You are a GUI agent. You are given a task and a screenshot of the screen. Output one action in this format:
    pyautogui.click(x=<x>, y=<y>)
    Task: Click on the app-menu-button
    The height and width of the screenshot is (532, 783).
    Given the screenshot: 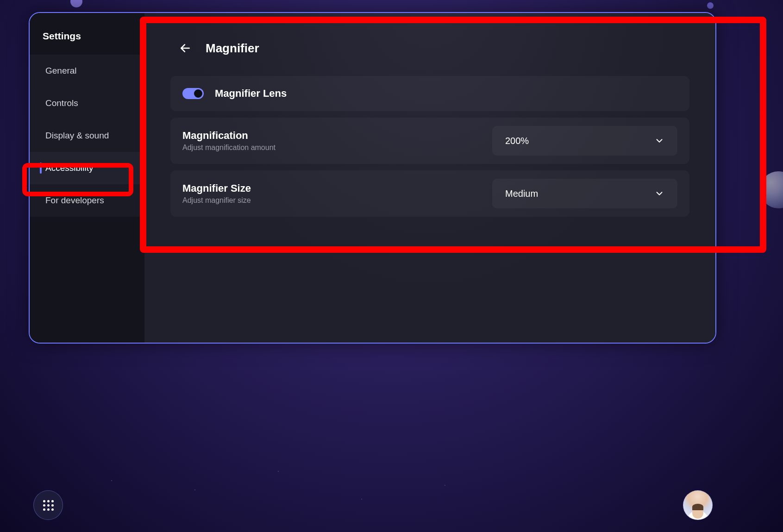 What is the action you would take?
    pyautogui.click(x=48, y=505)
    